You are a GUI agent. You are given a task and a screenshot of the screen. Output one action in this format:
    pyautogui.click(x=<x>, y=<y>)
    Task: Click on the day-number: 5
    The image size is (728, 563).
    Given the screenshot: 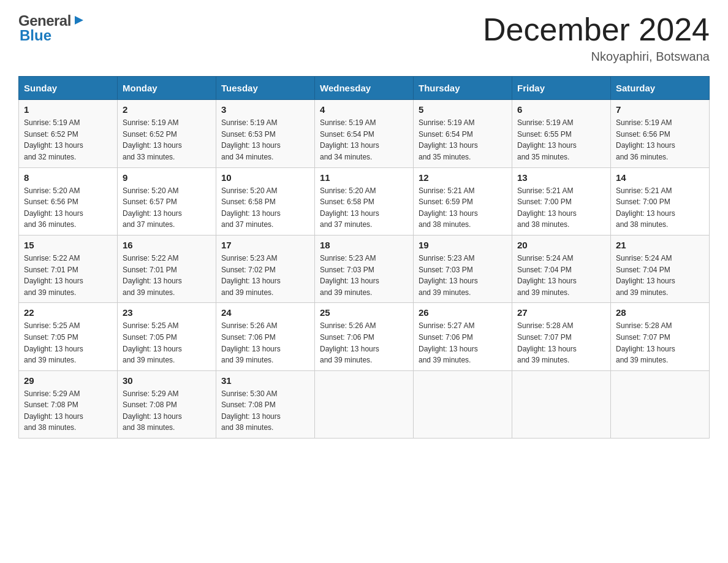 What is the action you would take?
    pyautogui.click(x=463, y=109)
    